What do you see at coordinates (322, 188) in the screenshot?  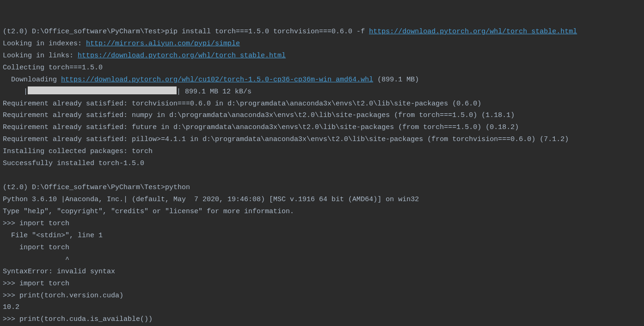 I see `python-prompt-line: (t2.0) D:\Office_software\PyCharm\Test>p…` at bounding box center [322, 188].